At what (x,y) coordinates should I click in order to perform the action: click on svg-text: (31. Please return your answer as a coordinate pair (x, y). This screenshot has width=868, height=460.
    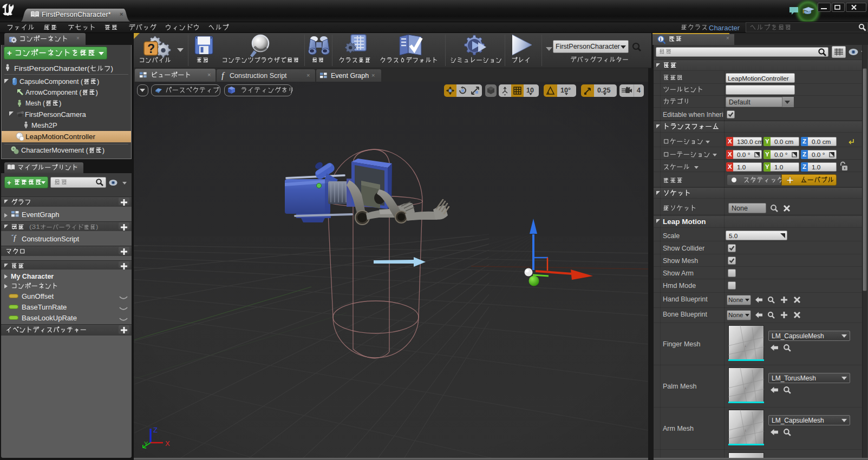
    Looking at the image, I should click on (35, 227).